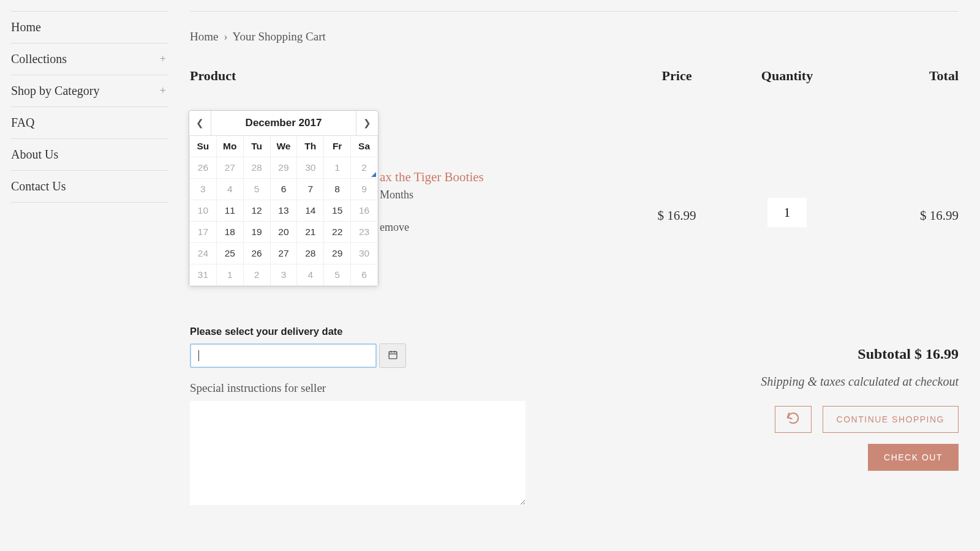 This screenshot has width=980, height=551. Describe the element at coordinates (311, 190) in the screenshot. I see `calendar-day: 7` at that location.